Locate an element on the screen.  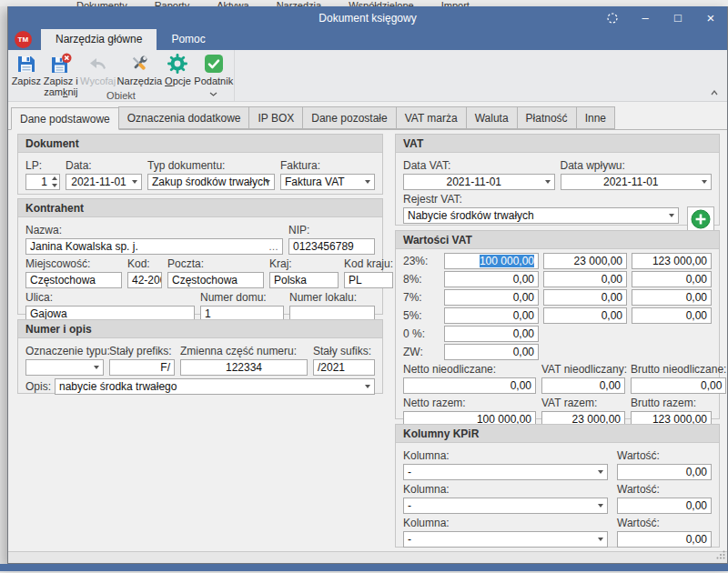
tab-platnosc: Płatność is located at coordinates (547, 118).